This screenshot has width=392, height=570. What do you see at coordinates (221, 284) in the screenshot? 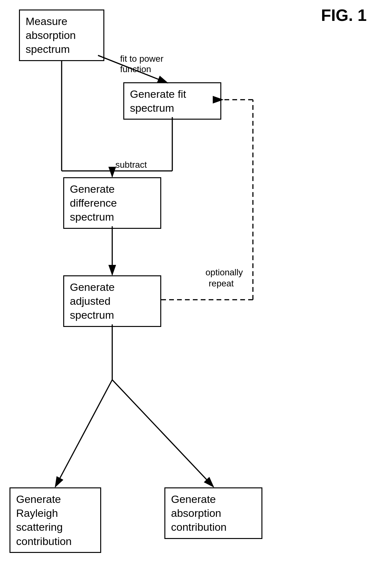
I see `svg-text: repeat` at bounding box center [221, 284].